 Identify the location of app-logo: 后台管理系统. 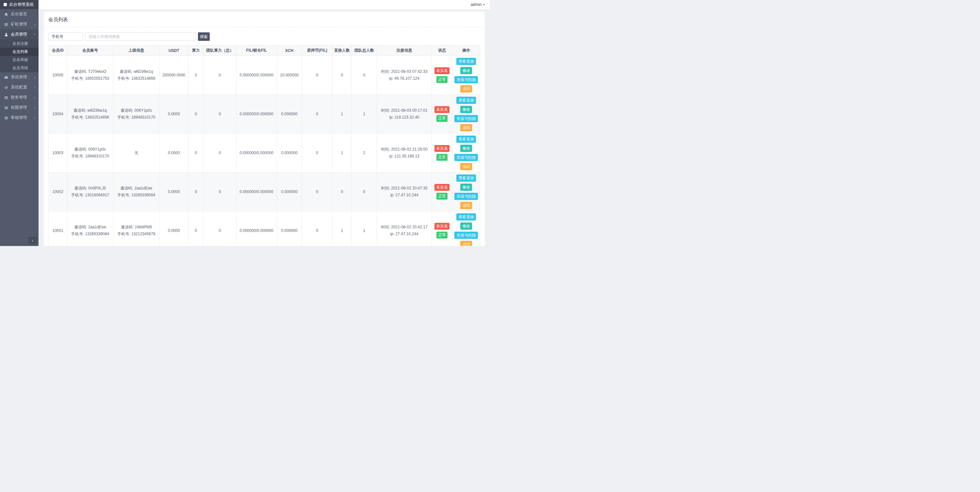
(19, 5).